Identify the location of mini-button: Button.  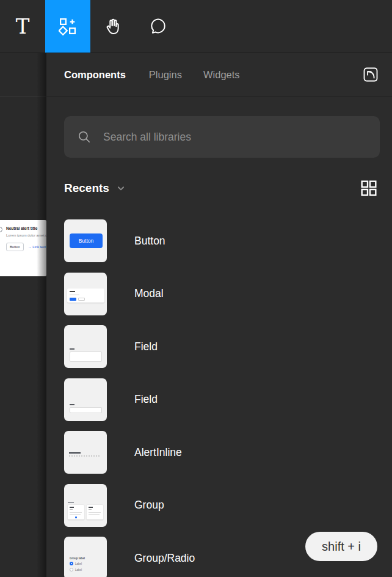
(86, 241).